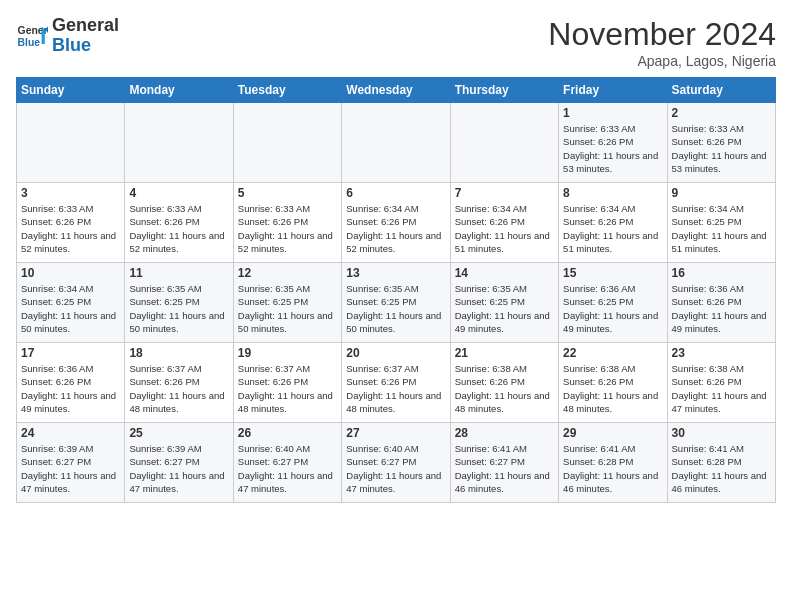  Describe the element at coordinates (612, 193) in the screenshot. I see `day-number: 8` at that location.